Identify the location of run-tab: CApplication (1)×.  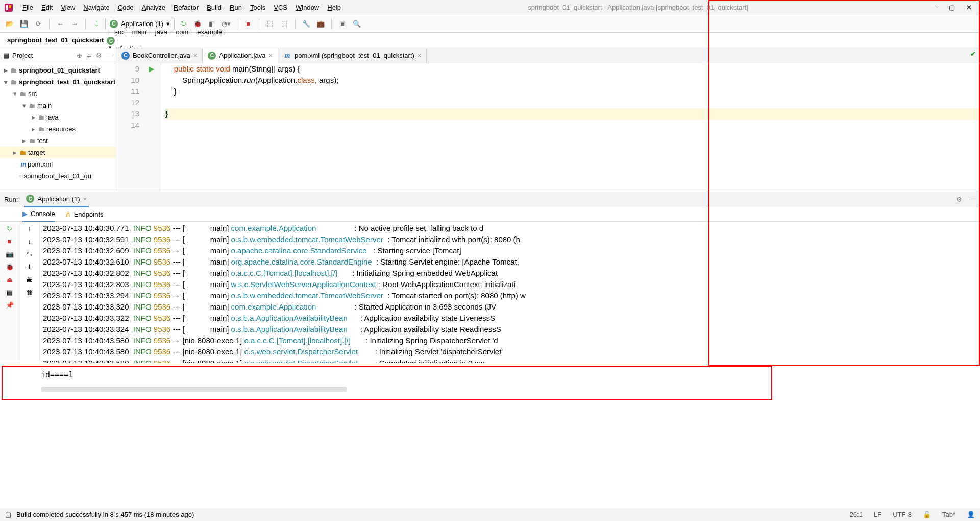
(56, 200).